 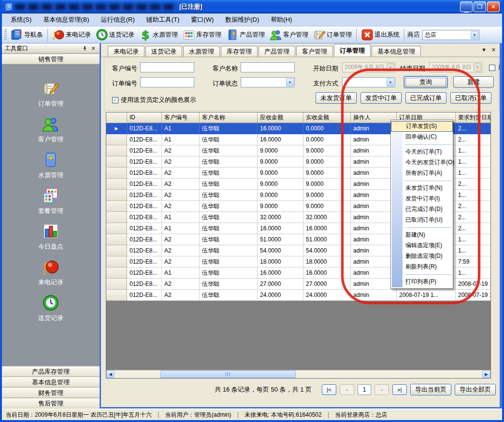 I want to click on context-menu-item-未发货订单(N): 未发货订单(N), so click(x=422, y=188).